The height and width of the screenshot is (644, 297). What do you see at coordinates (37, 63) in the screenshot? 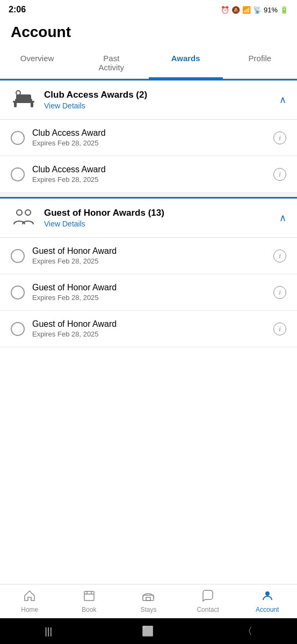
I see `tab-overview: Overview` at bounding box center [37, 63].